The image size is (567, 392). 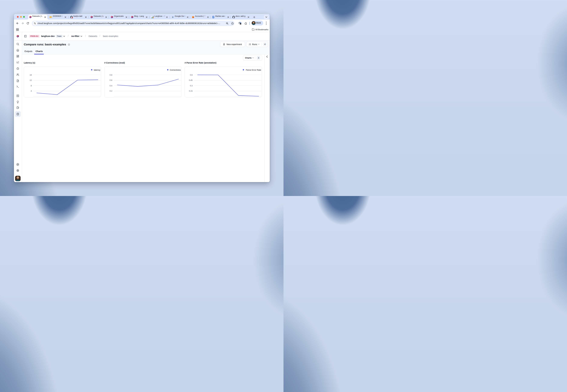 I want to click on svg-text: 0.3, so click(x=191, y=85).